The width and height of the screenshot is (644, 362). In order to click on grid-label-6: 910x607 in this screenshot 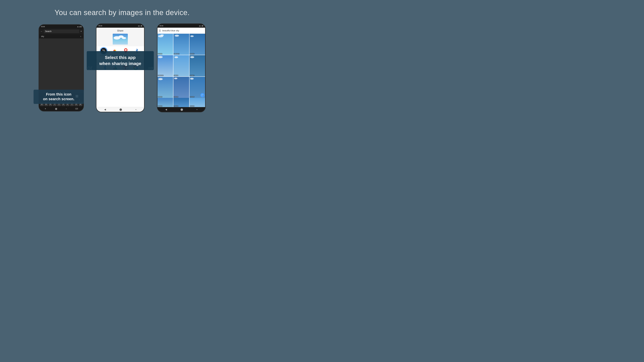, I will do `click(192, 75)`.